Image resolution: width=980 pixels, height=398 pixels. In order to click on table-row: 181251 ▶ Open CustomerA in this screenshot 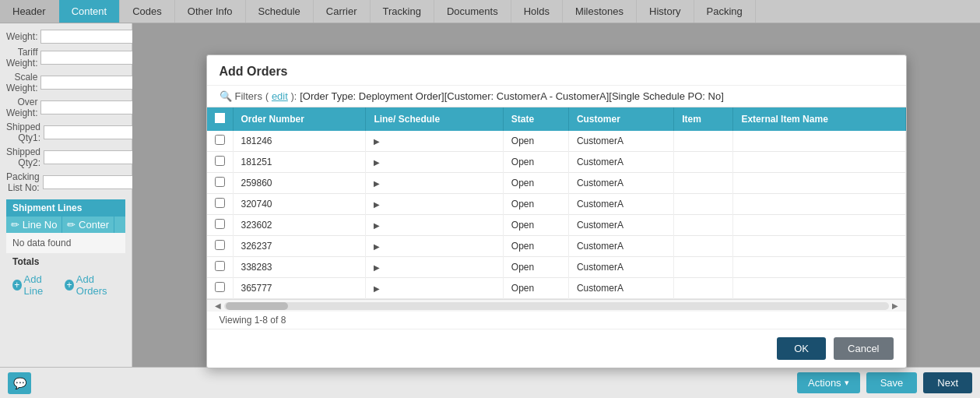, I will do `click(557, 162)`.